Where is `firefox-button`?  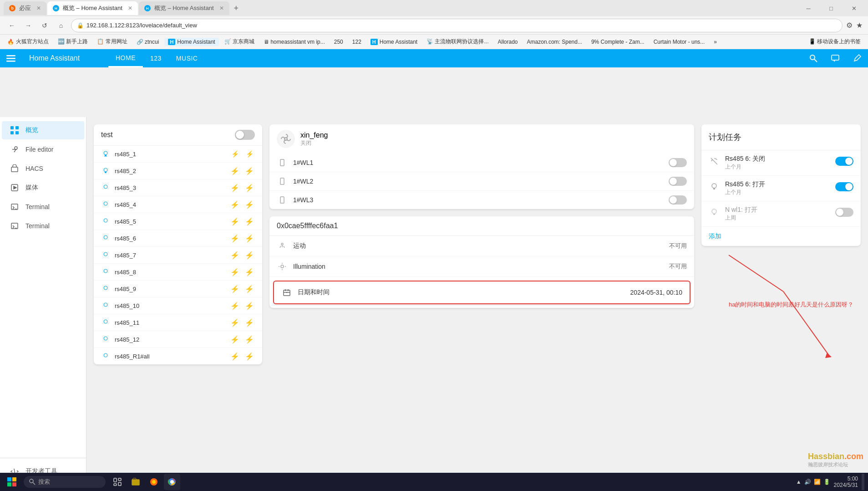 firefox-button is located at coordinates (154, 482).